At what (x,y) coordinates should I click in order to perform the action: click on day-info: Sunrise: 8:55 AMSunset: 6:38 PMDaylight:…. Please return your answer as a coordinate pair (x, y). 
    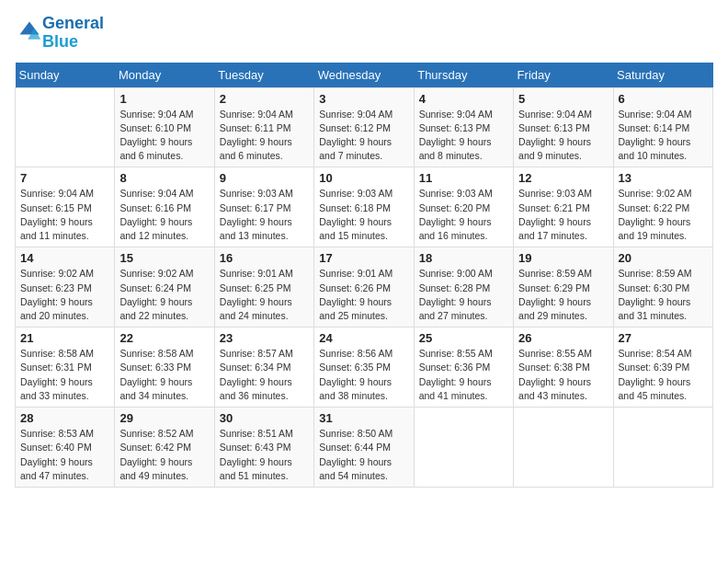
    Looking at the image, I should click on (563, 375).